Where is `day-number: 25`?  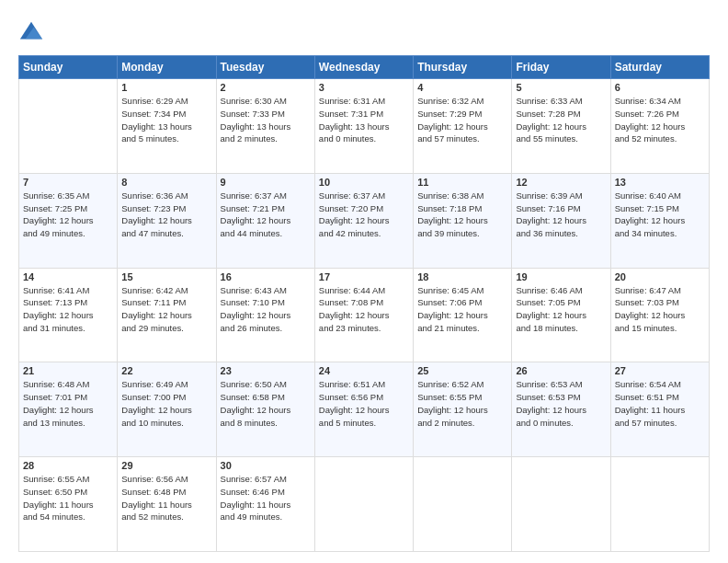 day-number: 25 is located at coordinates (462, 371).